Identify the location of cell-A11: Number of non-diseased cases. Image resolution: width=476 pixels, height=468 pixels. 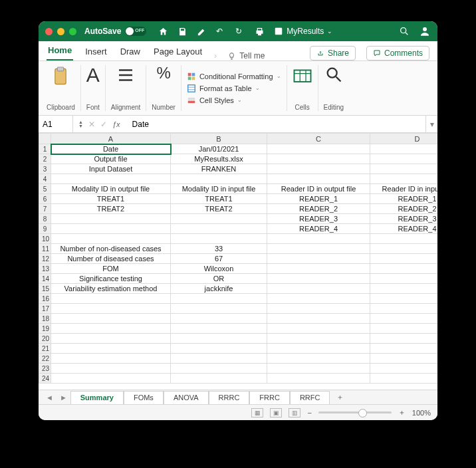
(111, 249).